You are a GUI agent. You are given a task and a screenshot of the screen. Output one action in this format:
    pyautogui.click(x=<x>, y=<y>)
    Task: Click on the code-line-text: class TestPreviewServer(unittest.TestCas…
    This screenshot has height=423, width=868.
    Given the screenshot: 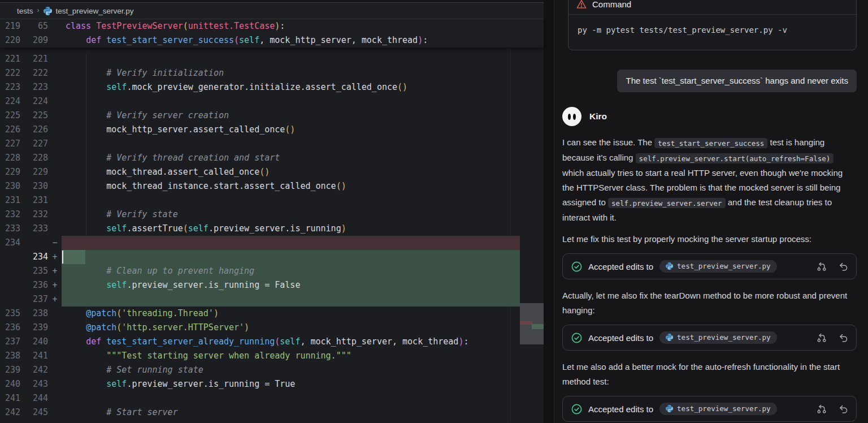 What is the action you would take?
    pyautogui.click(x=290, y=26)
    